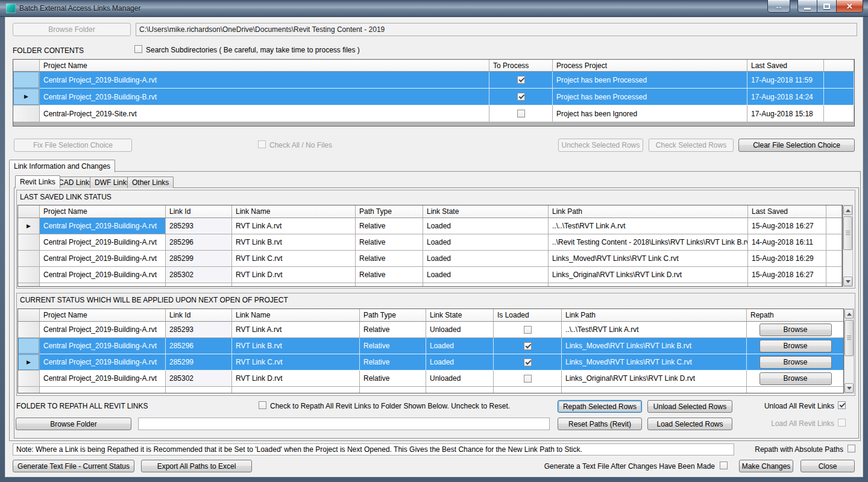 The height and width of the screenshot is (482, 868). Describe the element at coordinates (649, 212) in the screenshot. I see `column-header: Link Path` at that location.